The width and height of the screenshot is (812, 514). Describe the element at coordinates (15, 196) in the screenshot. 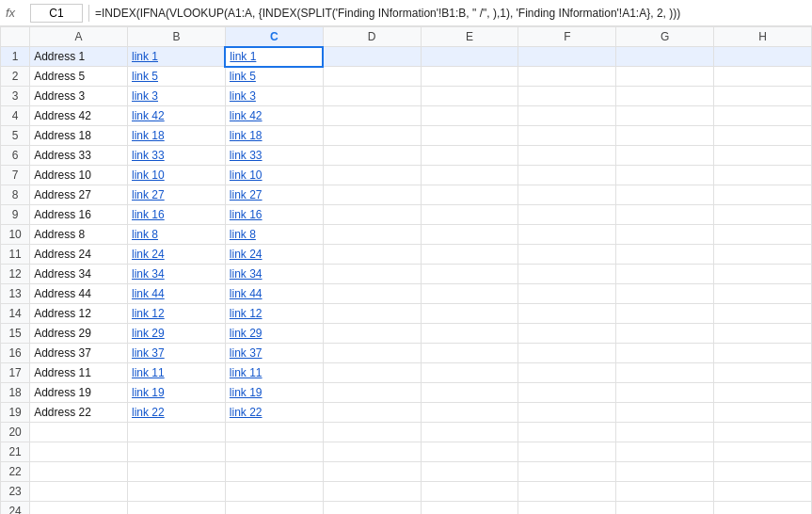

I see `row-number: 8` at that location.